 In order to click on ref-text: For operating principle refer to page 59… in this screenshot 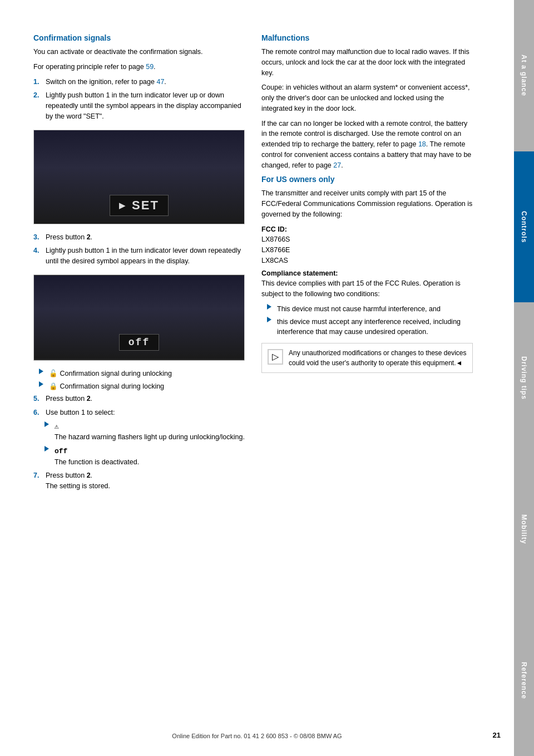, I will do `click(139, 67)`.